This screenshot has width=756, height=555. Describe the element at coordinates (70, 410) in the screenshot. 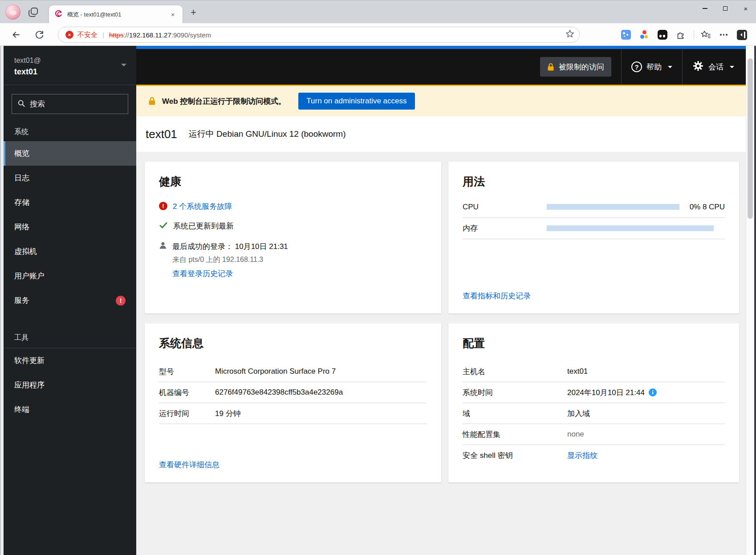

I see `sidebar-item-terminal: 终端` at that location.